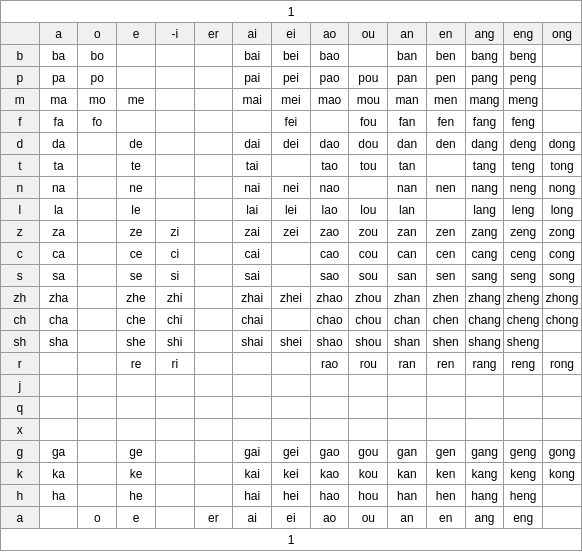  What do you see at coordinates (58, 122) in the screenshot?
I see `data-cell: fa` at bounding box center [58, 122].